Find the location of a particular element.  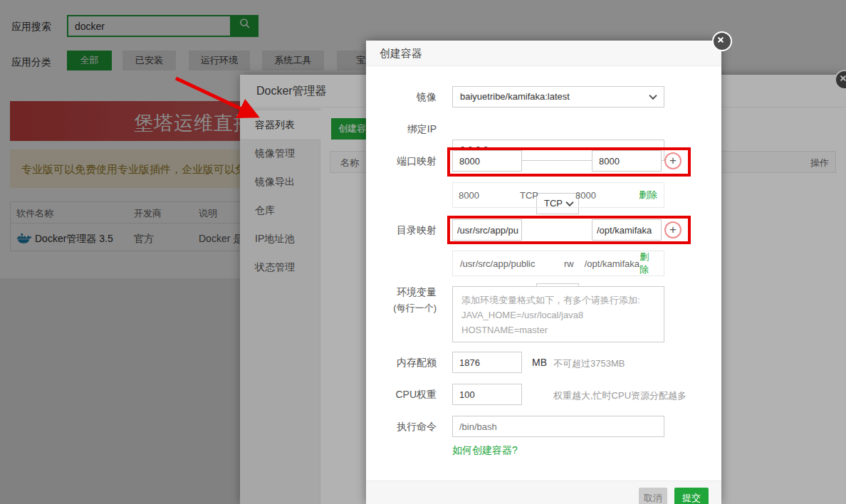

memory-unit: MB is located at coordinates (540, 362).